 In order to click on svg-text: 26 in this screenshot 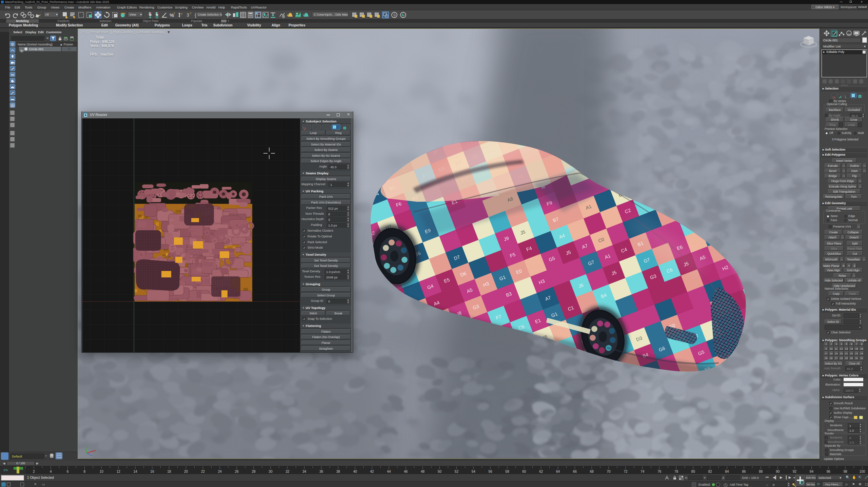, I will do `click(237, 471)`.